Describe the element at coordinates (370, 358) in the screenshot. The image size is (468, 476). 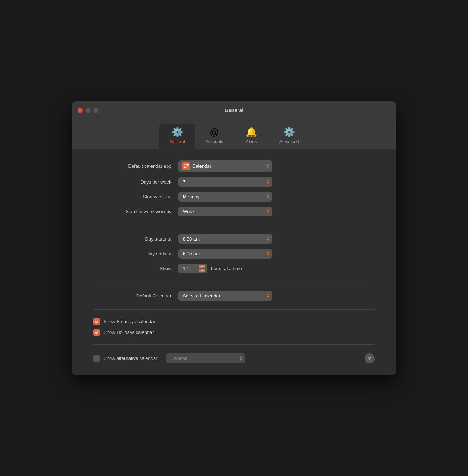
I see `help-button: ?` at that location.